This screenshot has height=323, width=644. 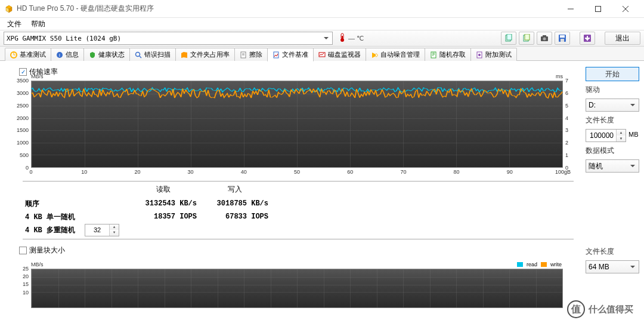 I want to click on thermometer-icon, so click(x=342, y=38).